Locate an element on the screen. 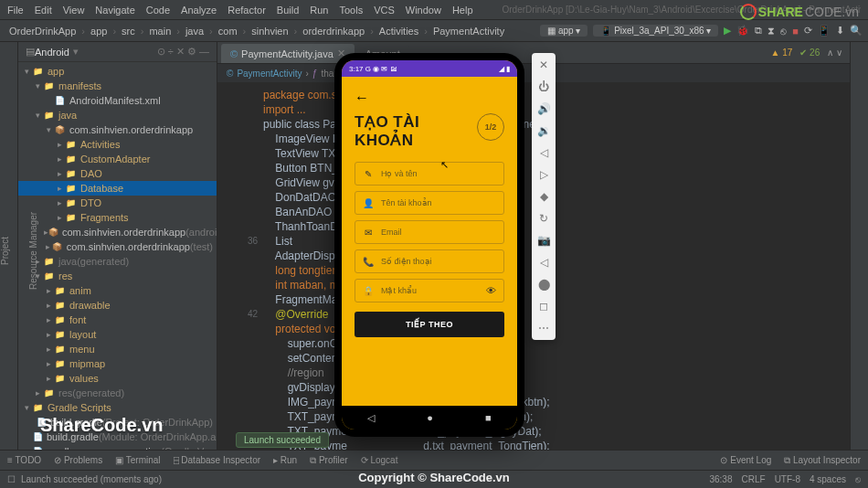 The width and height of the screenshot is (868, 488). sync-icon: ⟳ is located at coordinates (808, 31).